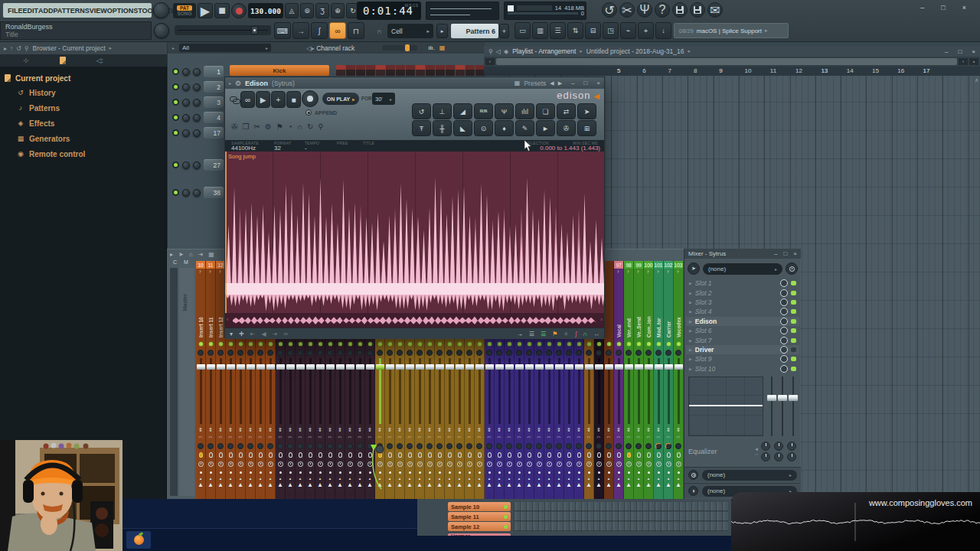 This screenshot has width=980, height=551. What do you see at coordinates (732, 61) in the screenshot?
I see `playlist-scrollbar: ‹ › ▪` at bounding box center [732, 61].